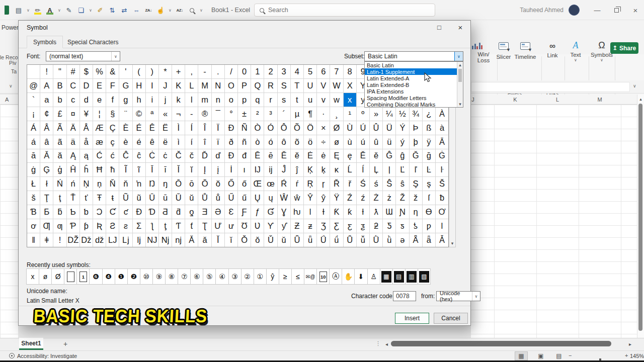 This screenshot has height=362, width=644. What do you see at coordinates (180, 10) in the screenshot?
I see `sort-az-icon: AZ↓` at bounding box center [180, 10].